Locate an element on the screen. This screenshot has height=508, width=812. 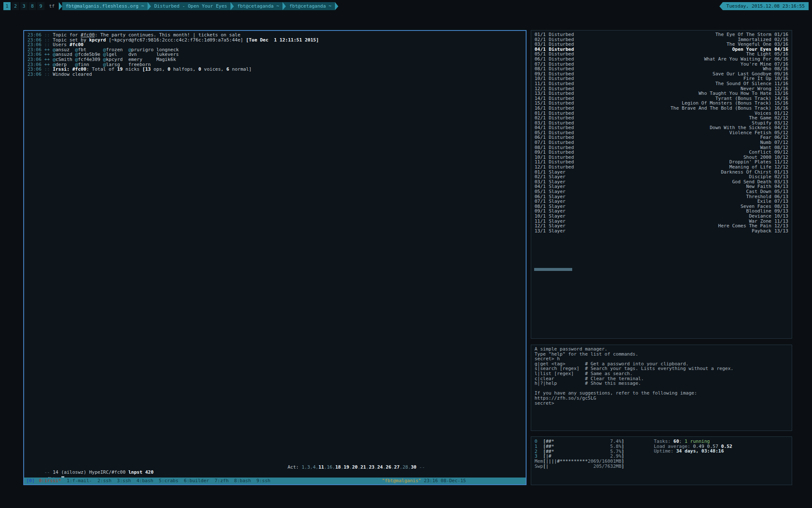
topbar-segment: fbt@cetaganda ~ is located at coordinates (310, 6).